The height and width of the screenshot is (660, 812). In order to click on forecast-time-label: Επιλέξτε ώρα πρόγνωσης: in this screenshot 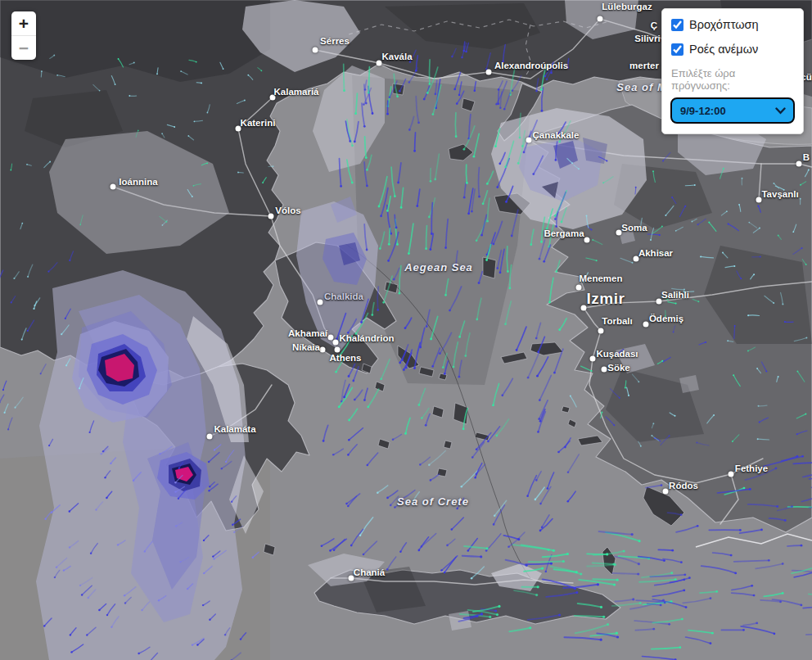, I will do `click(733, 79)`.